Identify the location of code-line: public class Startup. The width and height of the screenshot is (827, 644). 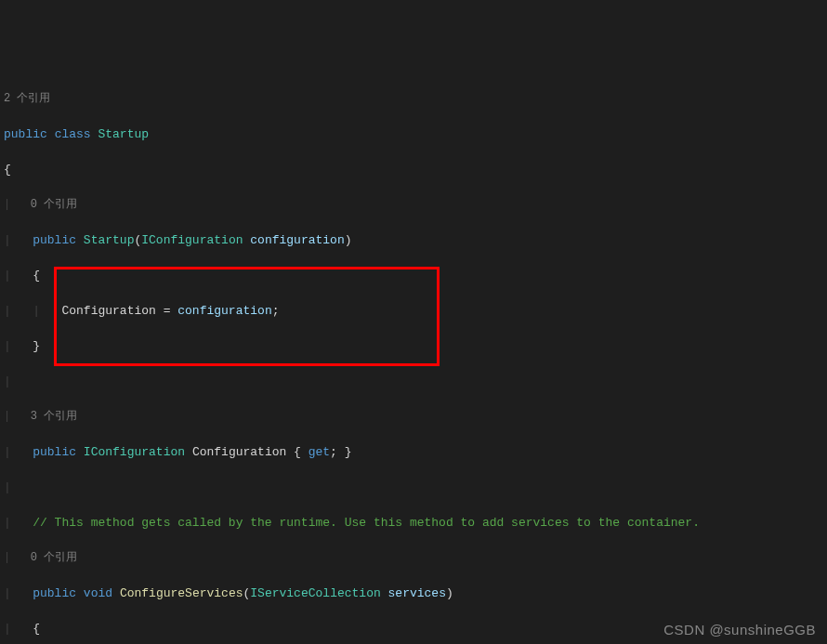
(414, 134).